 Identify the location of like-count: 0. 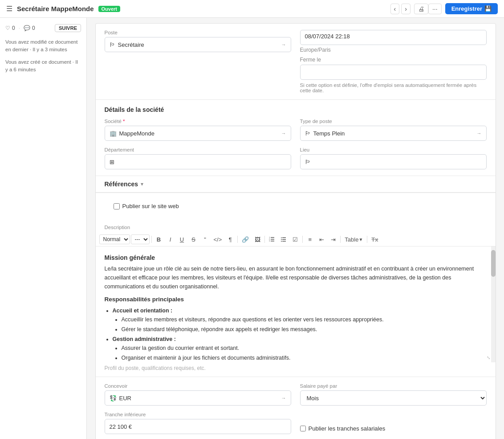
(13, 28).